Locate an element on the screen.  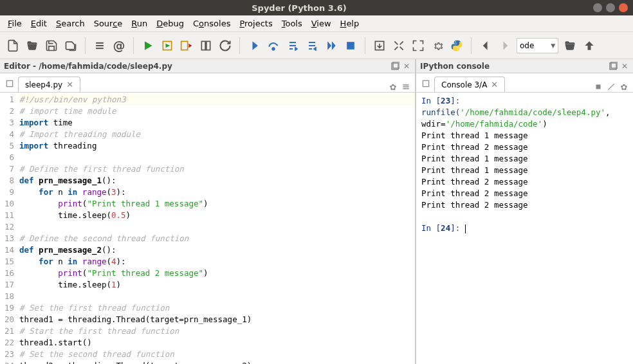
preferences-icon is located at coordinates (437, 46).